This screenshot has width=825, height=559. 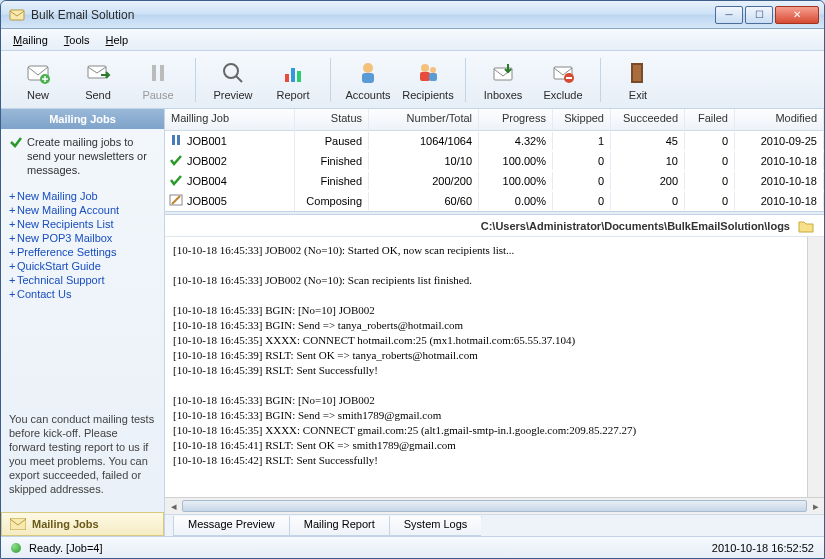 I want to click on sidebar-link: New Mailing Account, so click(x=82, y=210).